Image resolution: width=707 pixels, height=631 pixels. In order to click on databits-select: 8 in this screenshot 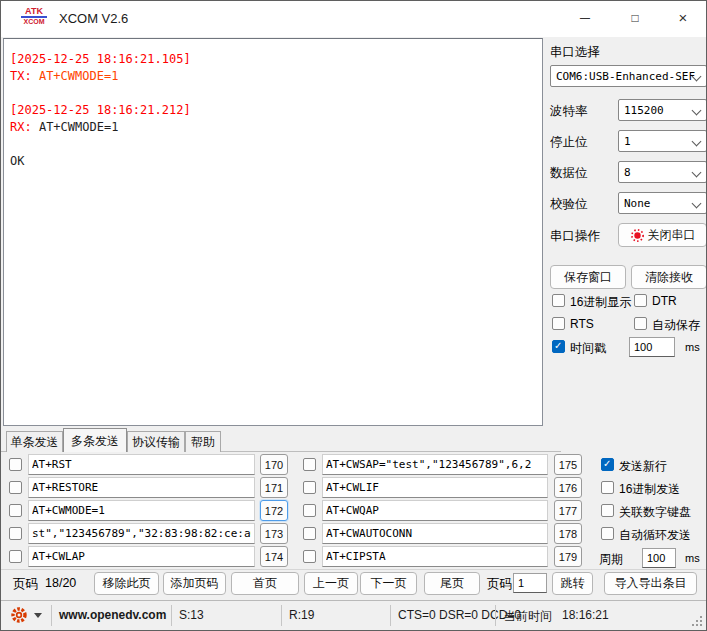, I will do `click(662, 172)`.